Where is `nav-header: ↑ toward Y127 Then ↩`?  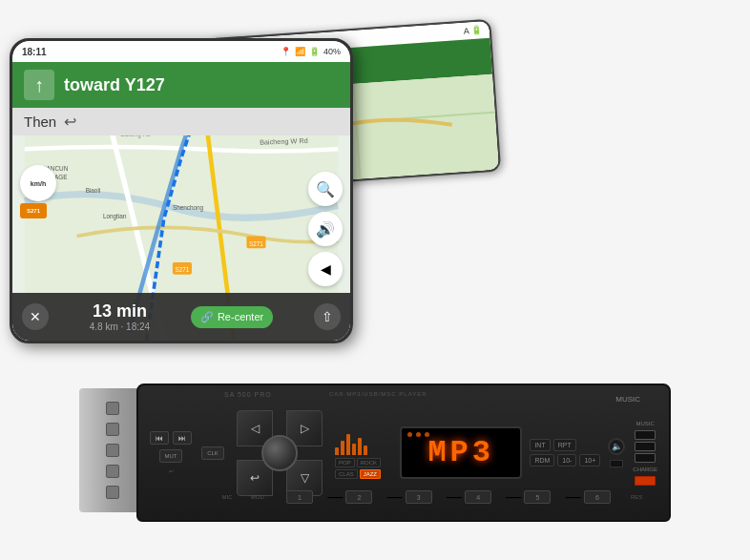 nav-header: ↑ toward Y127 Then ↩ is located at coordinates (181, 99).